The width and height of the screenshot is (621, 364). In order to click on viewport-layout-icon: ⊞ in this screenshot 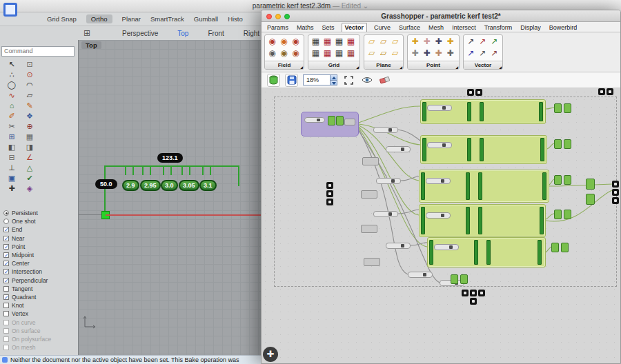, I will do `click(87, 33)`.